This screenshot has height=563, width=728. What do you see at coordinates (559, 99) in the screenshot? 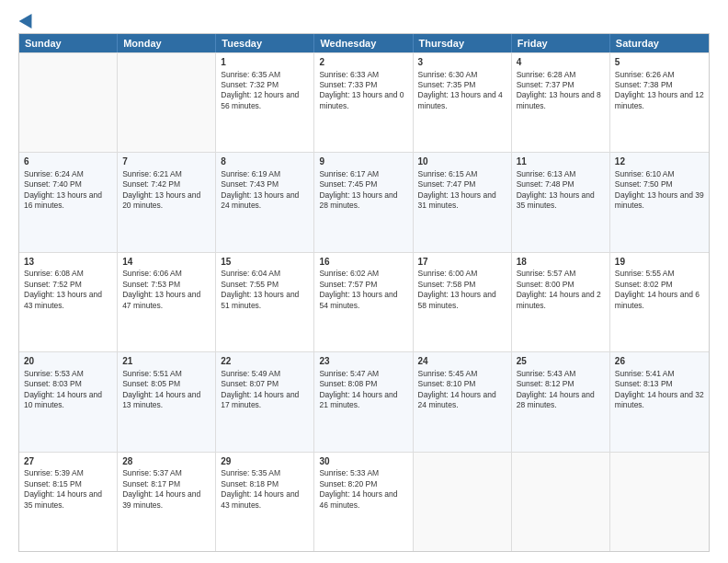
I see `cell-daylight: Daylight: 13 hours and 8 minutes.` at bounding box center [559, 99].